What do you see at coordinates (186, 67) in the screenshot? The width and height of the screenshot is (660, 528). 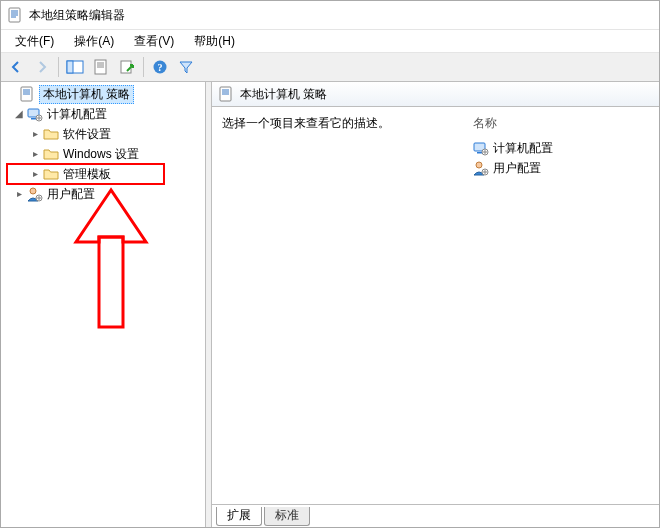 I see `filter-button` at bounding box center [186, 67].